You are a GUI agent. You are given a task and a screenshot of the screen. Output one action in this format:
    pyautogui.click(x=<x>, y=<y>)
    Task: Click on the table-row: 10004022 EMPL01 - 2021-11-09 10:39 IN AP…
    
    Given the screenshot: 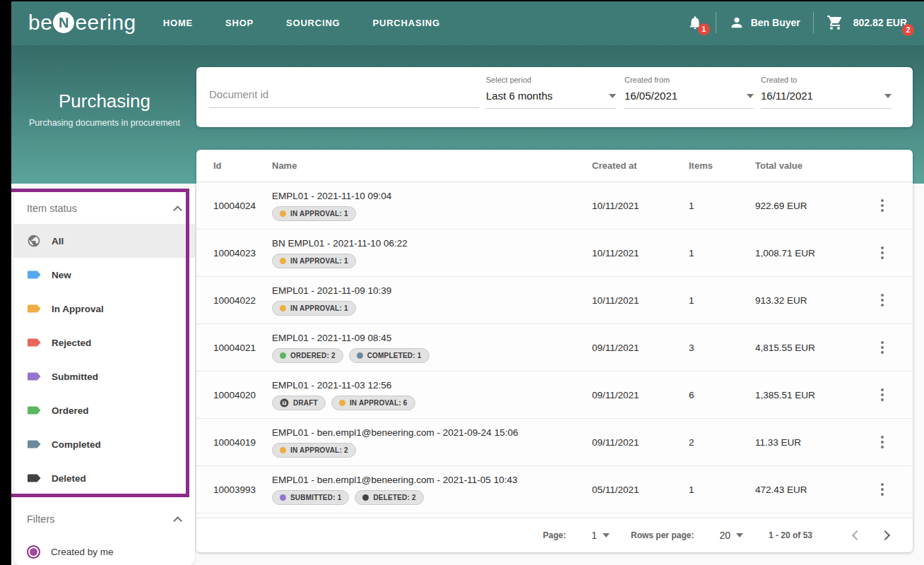 What is the action you would take?
    pyautogui.click(x=555, y=301)
    